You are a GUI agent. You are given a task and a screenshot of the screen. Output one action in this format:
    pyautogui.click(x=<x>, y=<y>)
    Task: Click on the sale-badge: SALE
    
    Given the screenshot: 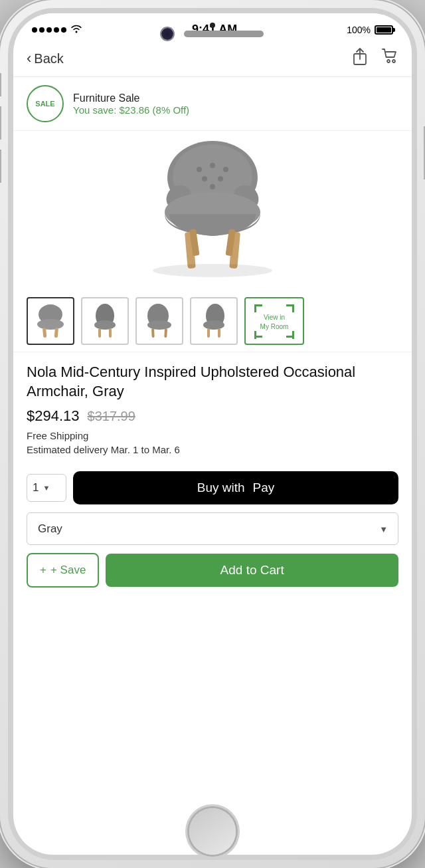 What is the action you would take?
    pyautogui.click(x=45, y=104)
    